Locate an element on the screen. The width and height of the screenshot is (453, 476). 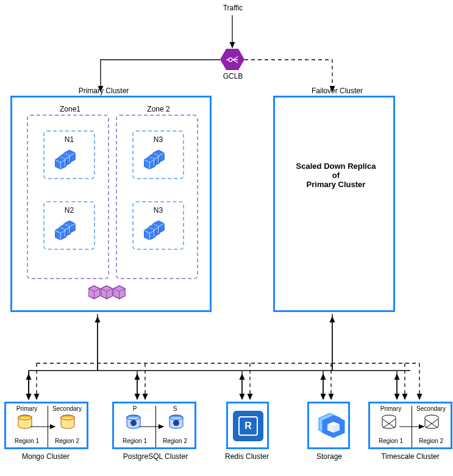
storage-label: Storage is located at coordinates (329, 456).